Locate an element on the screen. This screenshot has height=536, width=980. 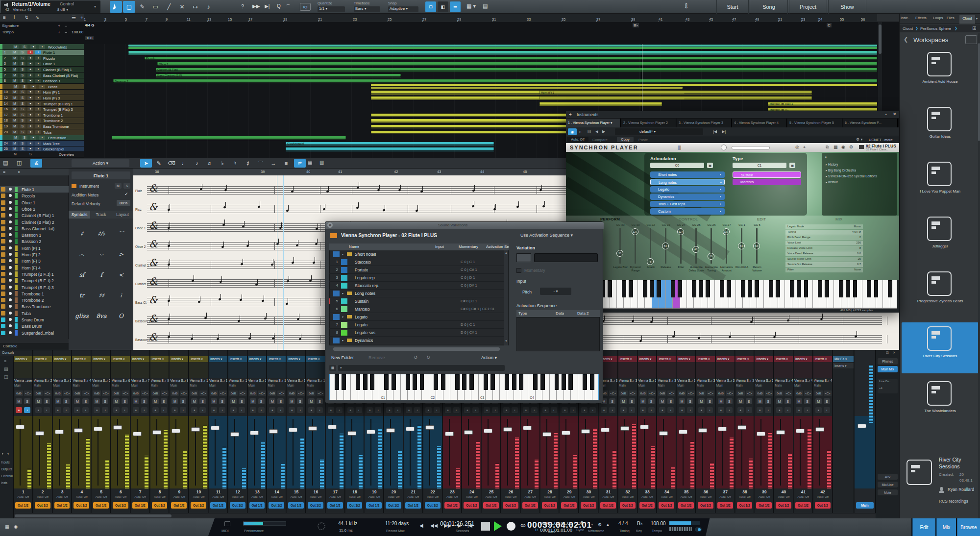
score-track-row: Clarinet (B Flat) 2 is located at coordinates (34, 222).